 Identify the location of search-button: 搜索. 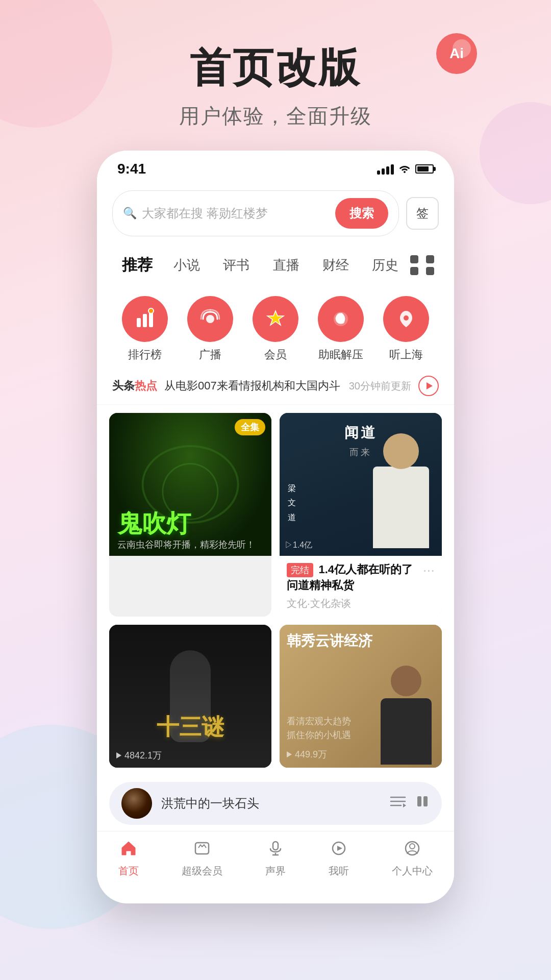
(362, 213).